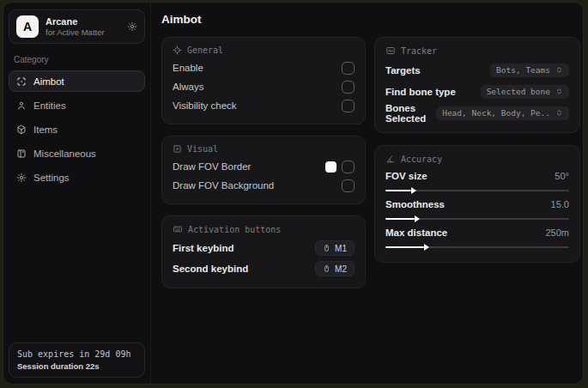 This screenshot has width=588, height=388. I want to click on session-duration-text: Session duration 22s, so click(77, 366).